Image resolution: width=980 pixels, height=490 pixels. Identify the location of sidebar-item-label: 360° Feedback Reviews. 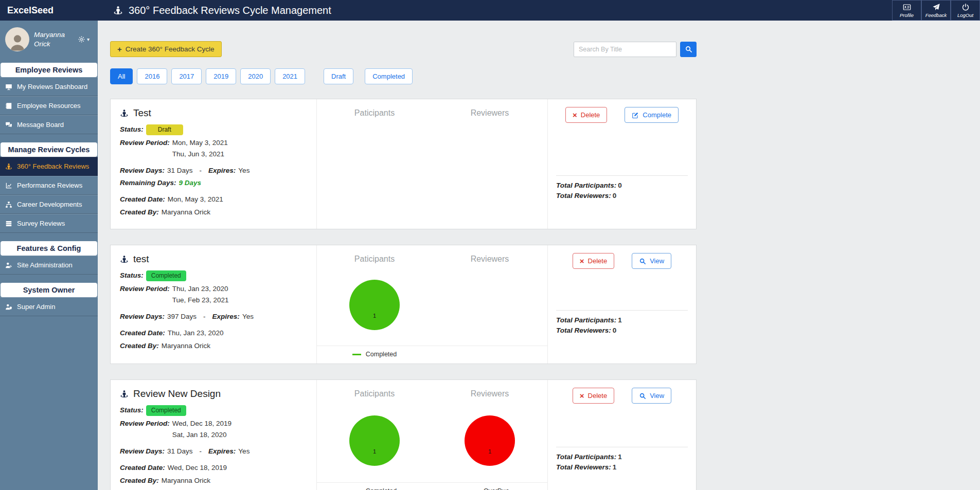
(53, 167).